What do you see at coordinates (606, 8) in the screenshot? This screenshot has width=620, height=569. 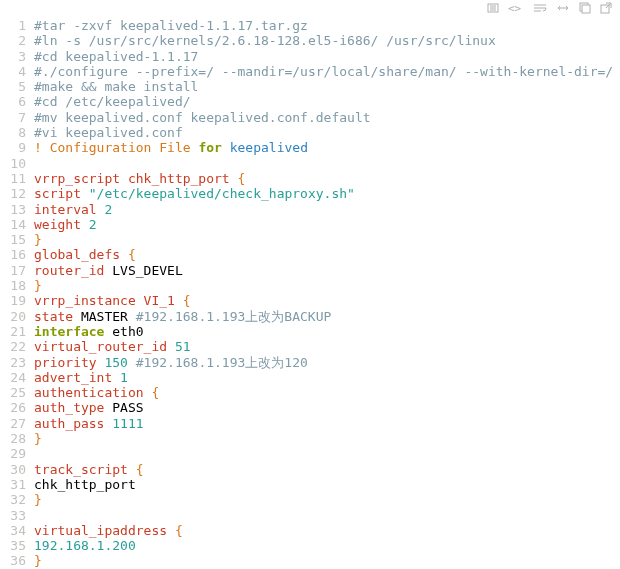 I see `popup-icon` at bounding box center [606, 8].